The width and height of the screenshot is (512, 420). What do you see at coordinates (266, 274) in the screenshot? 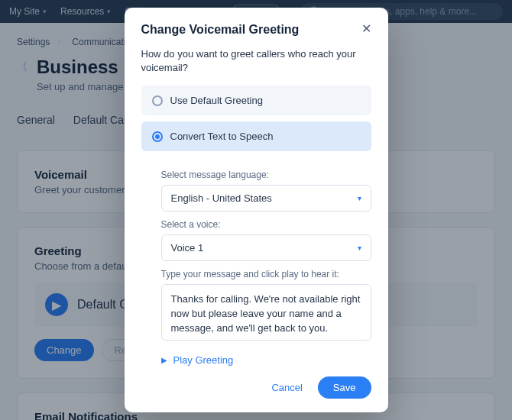
I see `message-label: Type your message and click play to hear…` at bounding box center [266, 274].